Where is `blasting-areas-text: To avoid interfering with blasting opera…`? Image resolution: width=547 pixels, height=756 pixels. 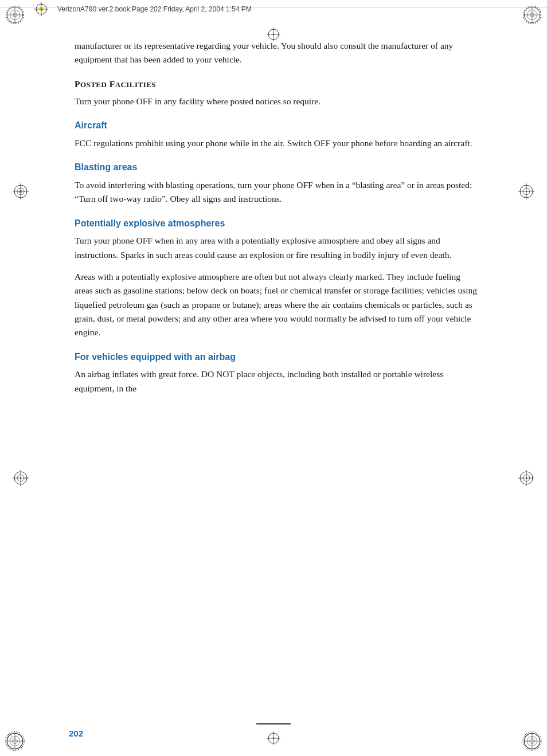 blasting-areas-text: To avoid interfering with blasting opera… is located at coordinates (276, 193).